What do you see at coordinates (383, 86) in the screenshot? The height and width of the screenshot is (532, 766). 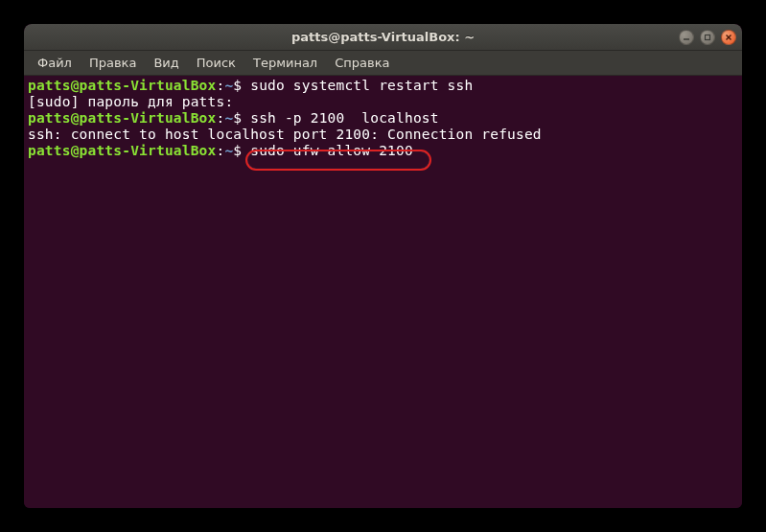 I see `terminal-line: patts@patts-VirtualBox:~$ sudo systemctl…` at bounding box center [383, 86].